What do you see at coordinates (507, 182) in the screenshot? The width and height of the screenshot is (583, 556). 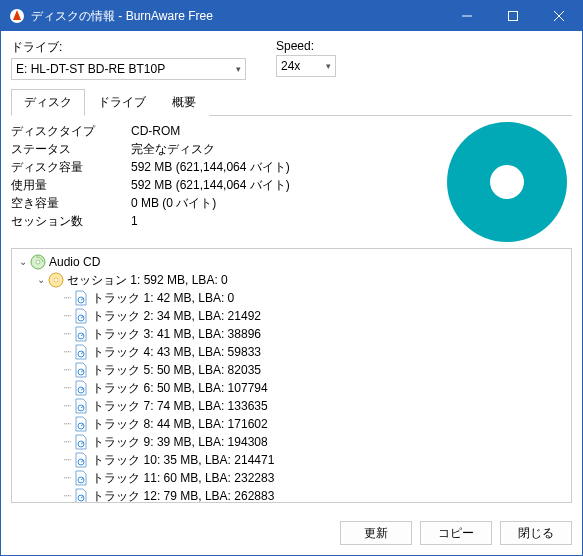 I see `disc-hole-icon` at bounding box center [507, 182].